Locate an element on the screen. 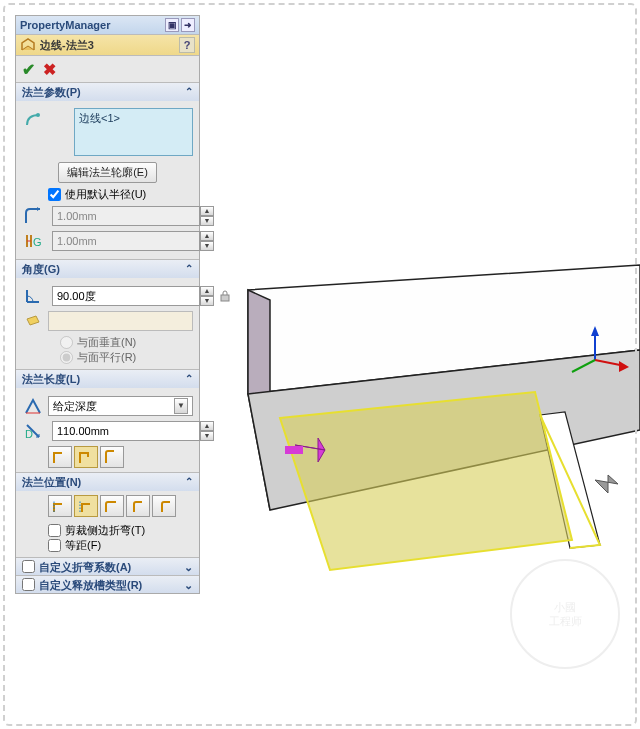  perpendicular-label: 与面垂直(N) is located at coordinates (106, 342).